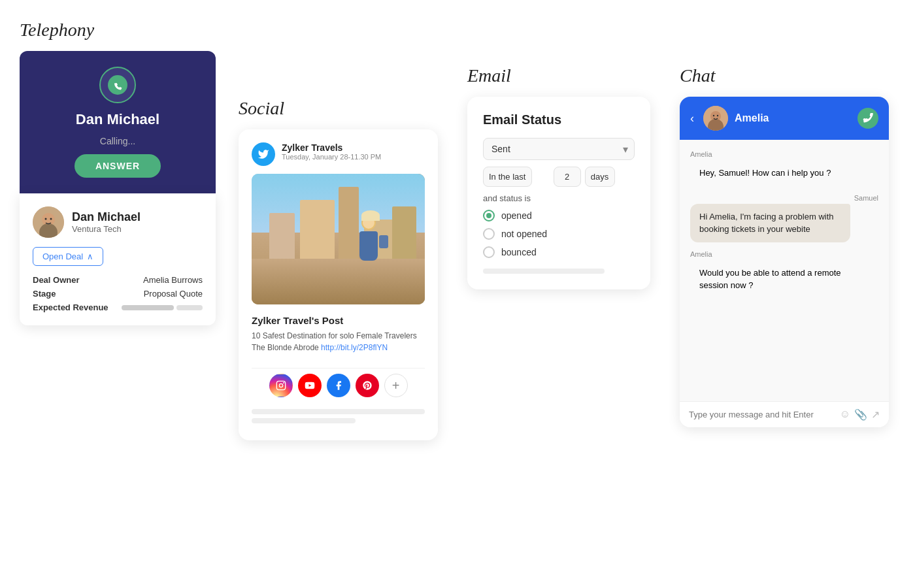  Describe the element at coordinates (354, 348) in the screenshot. I see `post-link: http://bit.ly/2P8flYN` at that location.